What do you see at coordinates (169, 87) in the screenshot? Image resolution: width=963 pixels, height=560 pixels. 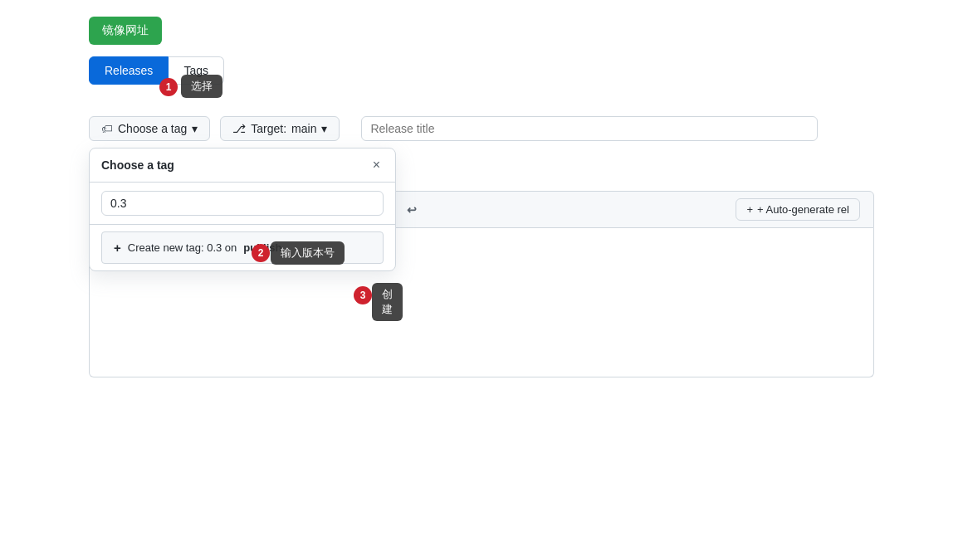 I see `step1-badge: 1` at bounding box center [169, 87].